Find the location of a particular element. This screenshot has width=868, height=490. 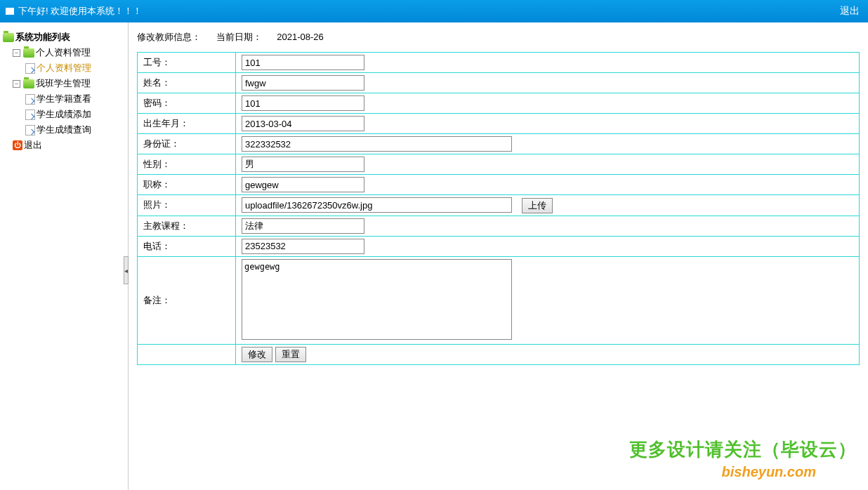

reset-button: 重置 is located at coordinates (291, 355).